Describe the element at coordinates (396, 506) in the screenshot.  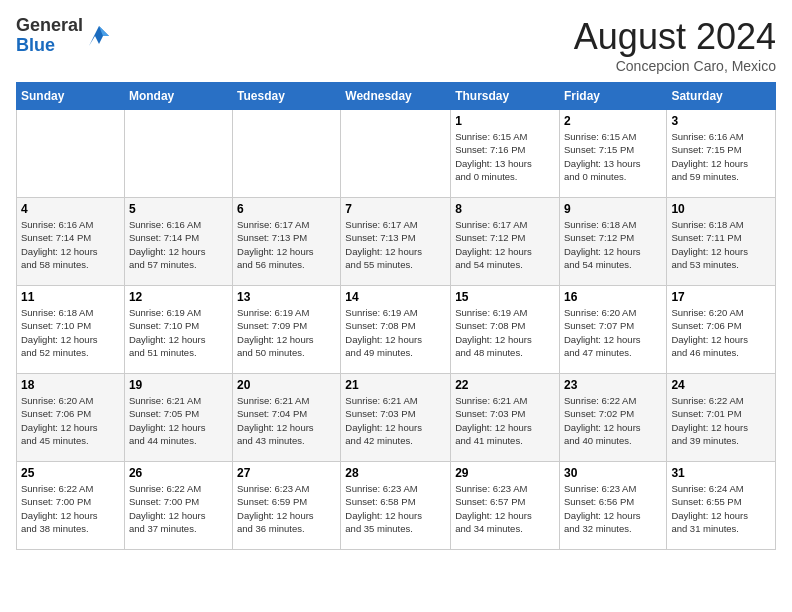
I see `calendar-week-row: 25Sunrise: 6:22 AM Sunset: 7:00 PM Dayli…` at that location.